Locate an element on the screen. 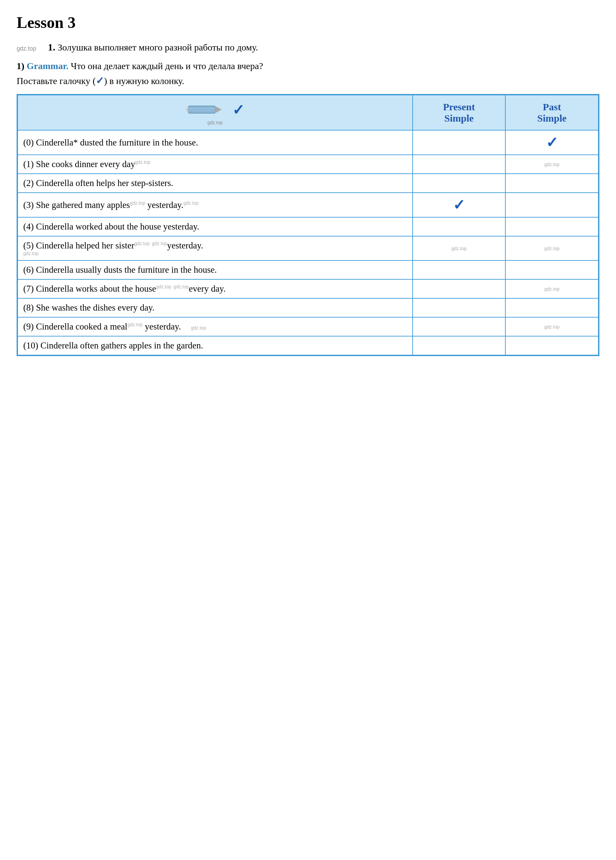 The image size is (616, 860). subtask-label: 1) is located at coordinates (20, 66).